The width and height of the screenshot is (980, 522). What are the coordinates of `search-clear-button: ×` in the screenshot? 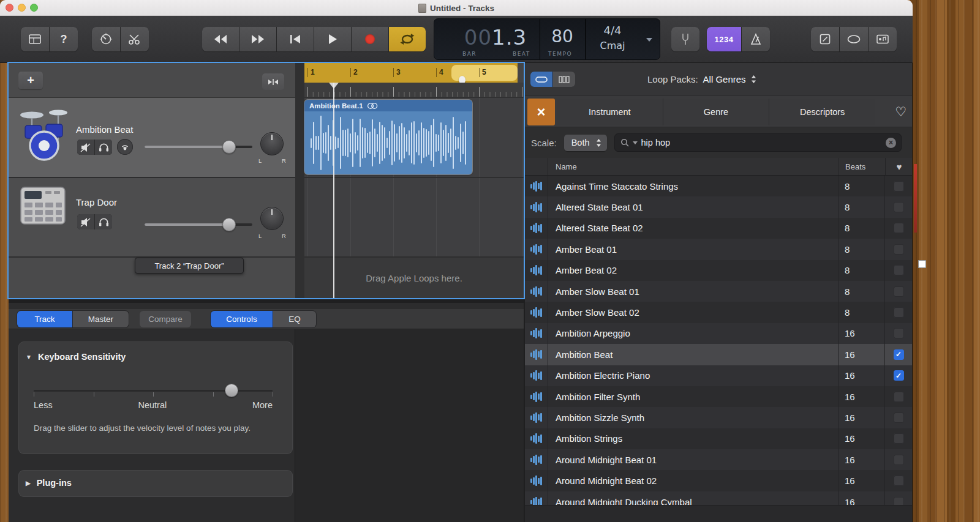 It's located at (891, 143).